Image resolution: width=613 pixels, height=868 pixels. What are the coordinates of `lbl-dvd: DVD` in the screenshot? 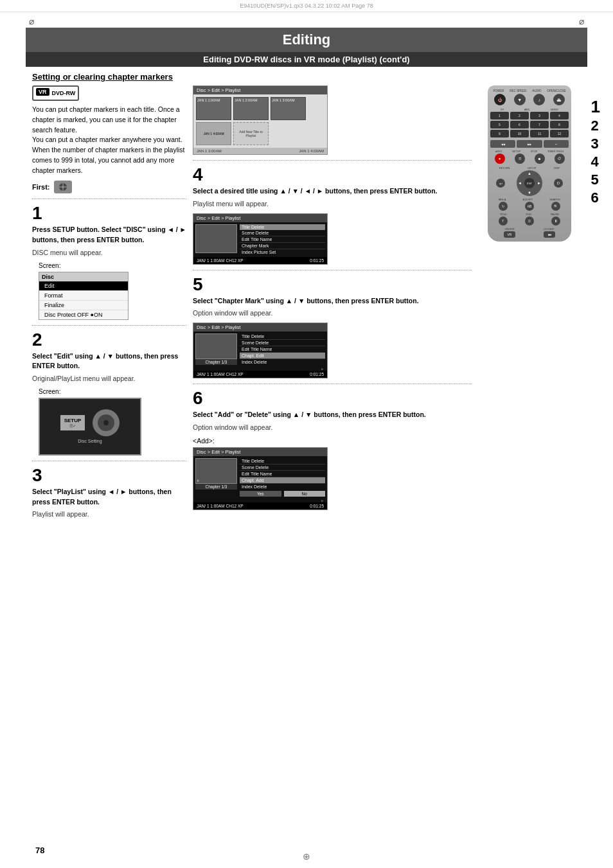 It's located at (529, 215).